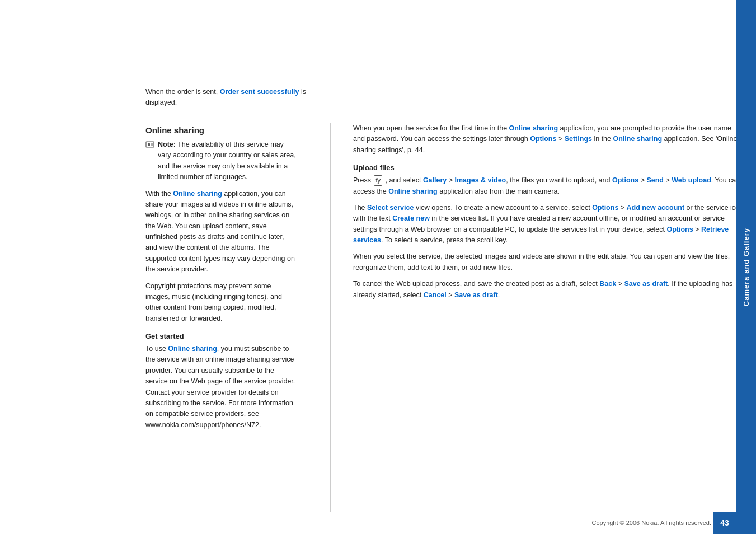 The width and height of the screenshot is (756, 534). I want to click on column-divider, so click(330, 317).